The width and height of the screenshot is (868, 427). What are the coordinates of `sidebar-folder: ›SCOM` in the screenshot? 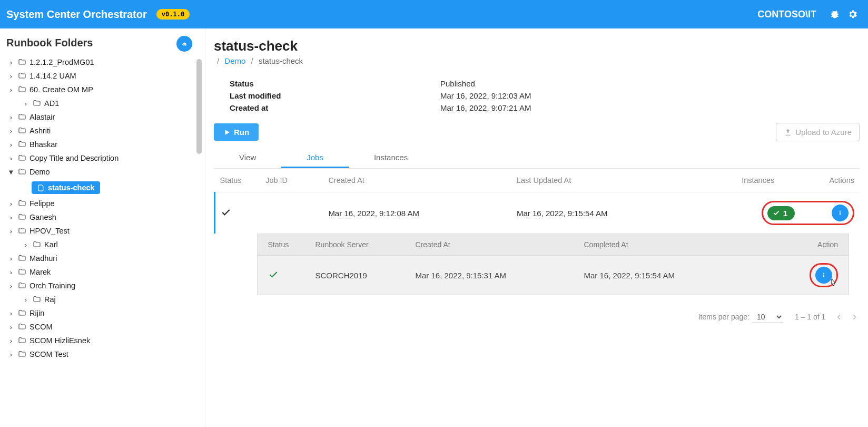 It's located at (102, 327).